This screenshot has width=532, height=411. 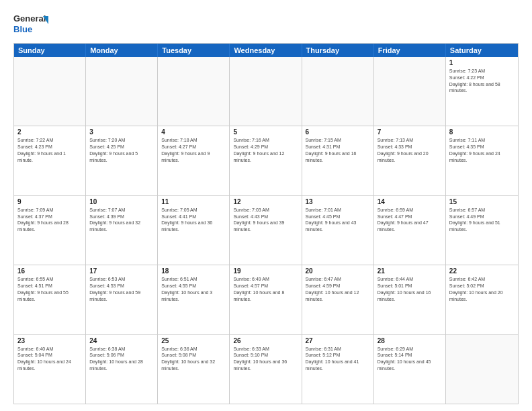 What do you see at coordinates (265, 359) in the screenshot?
I see `day-info: Sunrise: 6:33 AM Sunset: 5:10 PM Dayligh…` at bounding box center [265, 359].